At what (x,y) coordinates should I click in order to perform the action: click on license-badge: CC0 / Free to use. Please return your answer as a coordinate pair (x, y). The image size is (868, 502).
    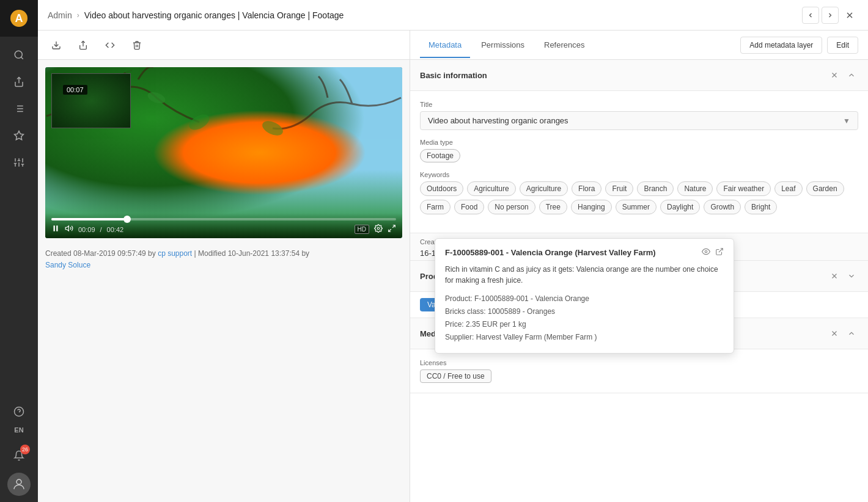
    Looking at the image, I should click on (456, 376).